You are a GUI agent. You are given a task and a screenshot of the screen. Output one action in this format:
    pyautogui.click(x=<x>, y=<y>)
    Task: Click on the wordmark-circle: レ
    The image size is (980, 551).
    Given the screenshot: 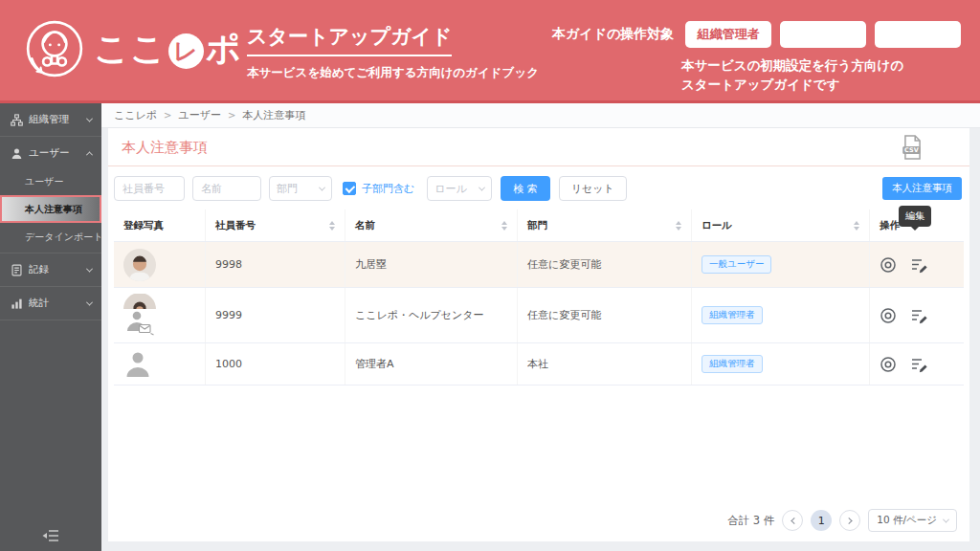 What is the action you would take?
    pyautogui.click(x=186, y=52)
    